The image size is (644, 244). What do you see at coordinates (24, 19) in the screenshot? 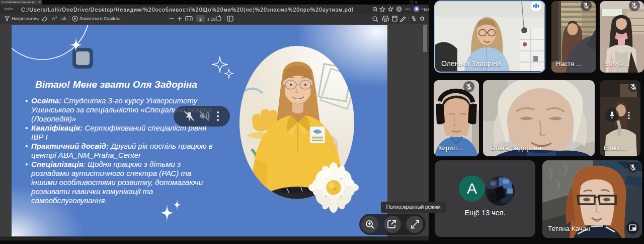
I see `svg-text: Накреслити` at bounding box center [24, 19].